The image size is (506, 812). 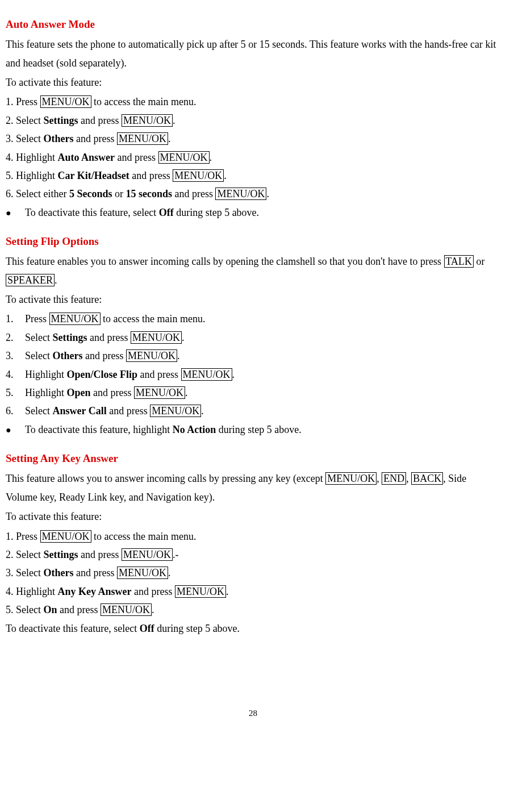 What do you see at coordinates (46, 393) in the screenshot?
I see `text: Highlight` at bounding box center [46, 393].